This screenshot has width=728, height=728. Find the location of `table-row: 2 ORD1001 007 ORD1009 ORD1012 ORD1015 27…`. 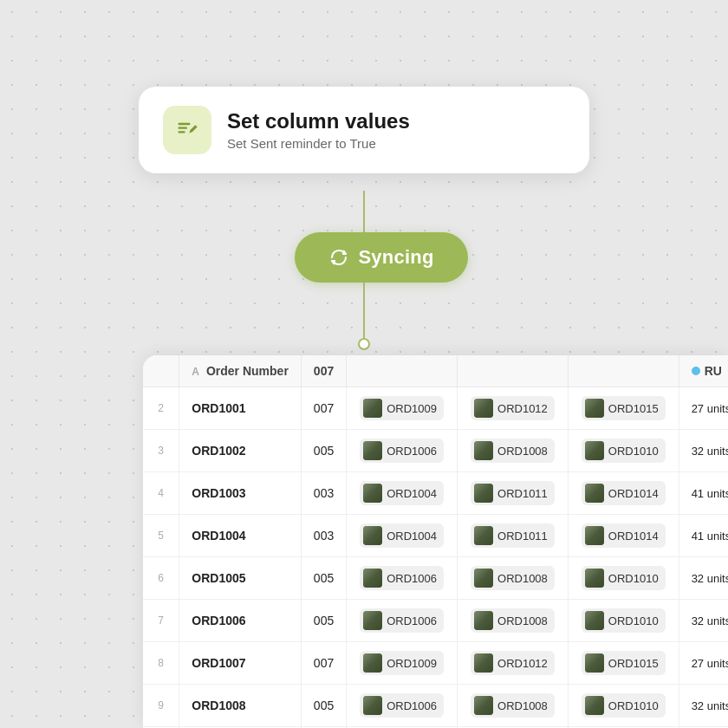

table-row: 2 ORD1001 007 ORD1009 ORD1012 ORD1015 27… is located at coordinates (435, 409).